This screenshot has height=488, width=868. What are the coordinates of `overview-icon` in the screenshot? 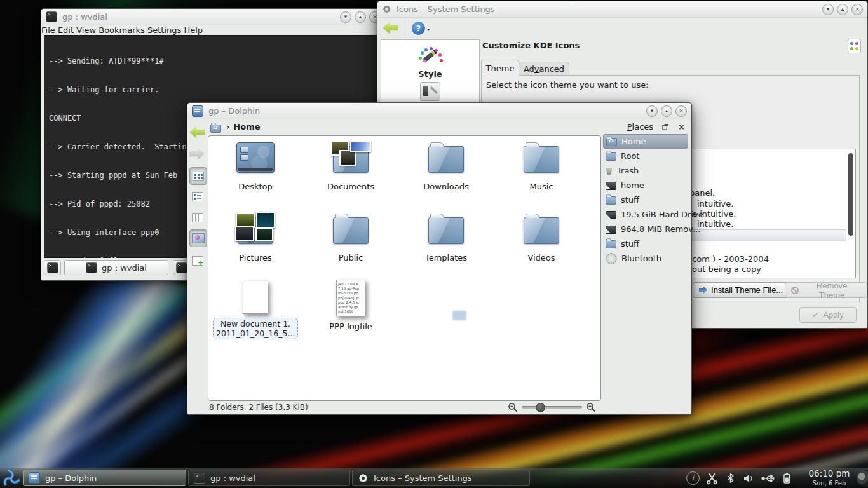 It's located at (854, 46).